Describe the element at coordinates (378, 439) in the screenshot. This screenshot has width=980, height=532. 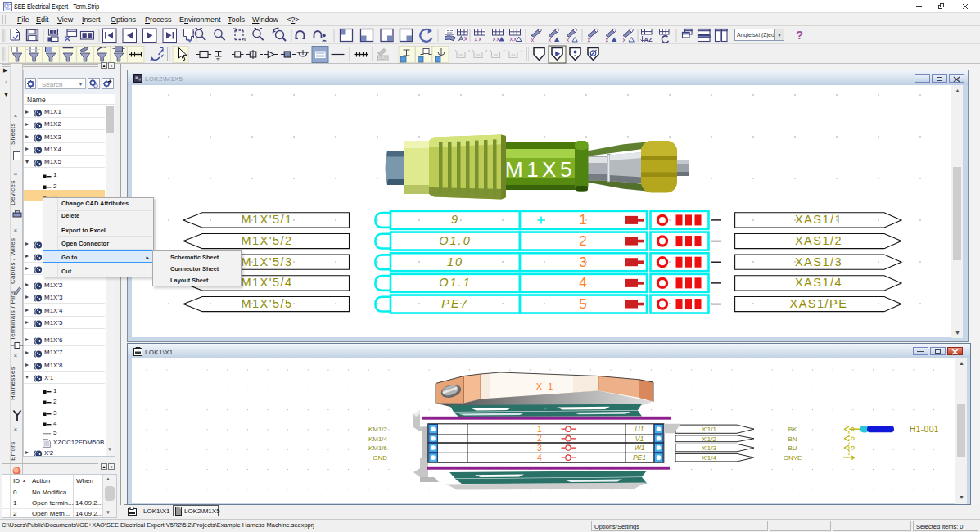
I see `svg-text: KM1/4` at that location.